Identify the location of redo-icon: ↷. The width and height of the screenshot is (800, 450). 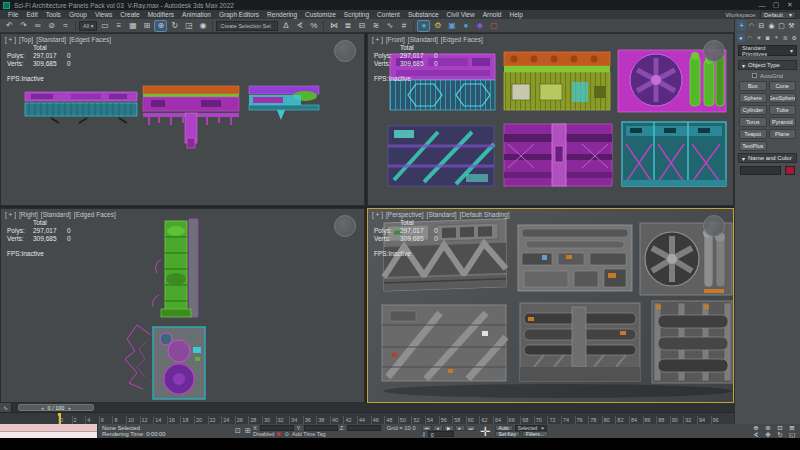
(24, 26).